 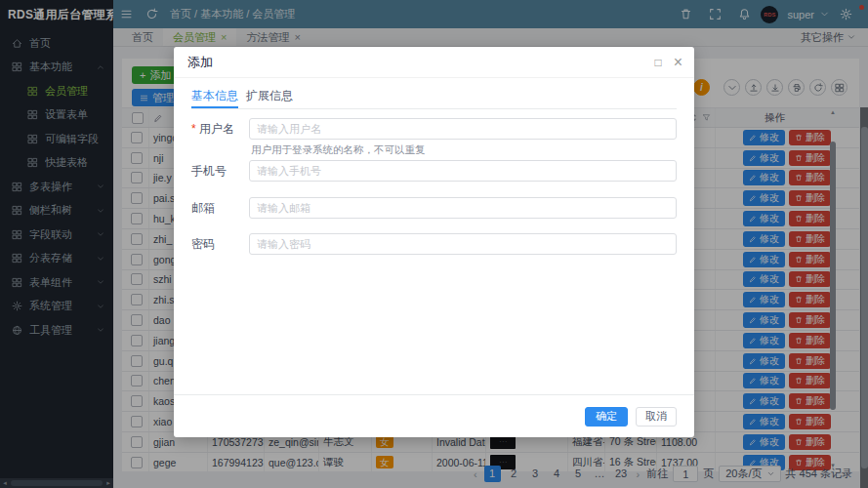 I want to click on close-icon: ×, so click(x=678, y=62).